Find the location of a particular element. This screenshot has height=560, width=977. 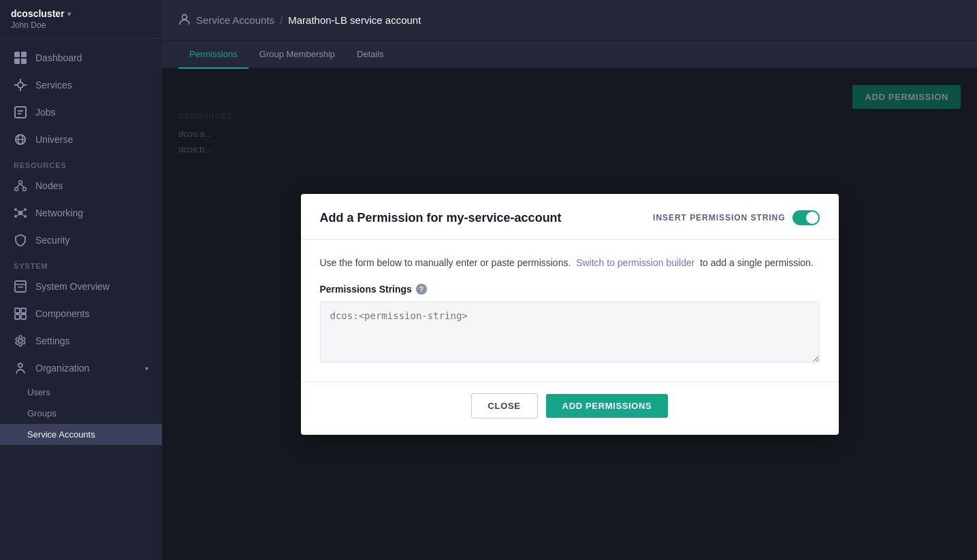

modal-body: Use the form below to manually enter or … is located at coordinates (570, 310).